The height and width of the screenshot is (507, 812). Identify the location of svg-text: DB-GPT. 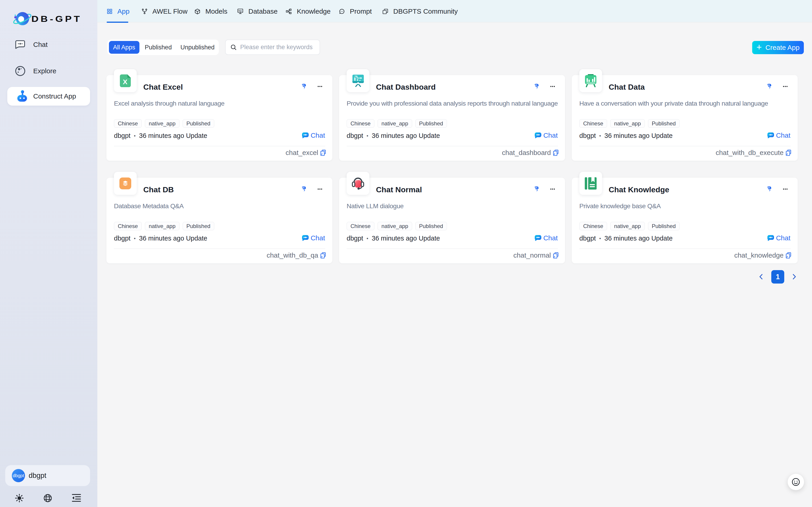
(57, 19).